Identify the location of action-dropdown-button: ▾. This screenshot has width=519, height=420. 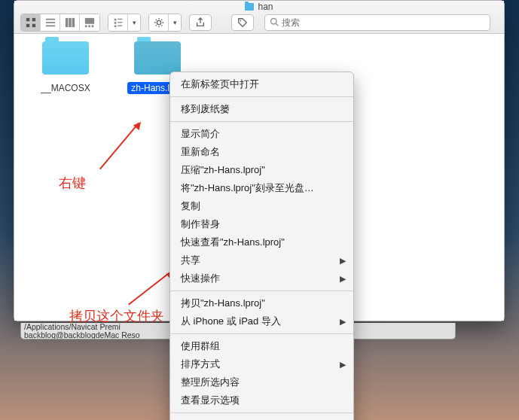
(175, 23).